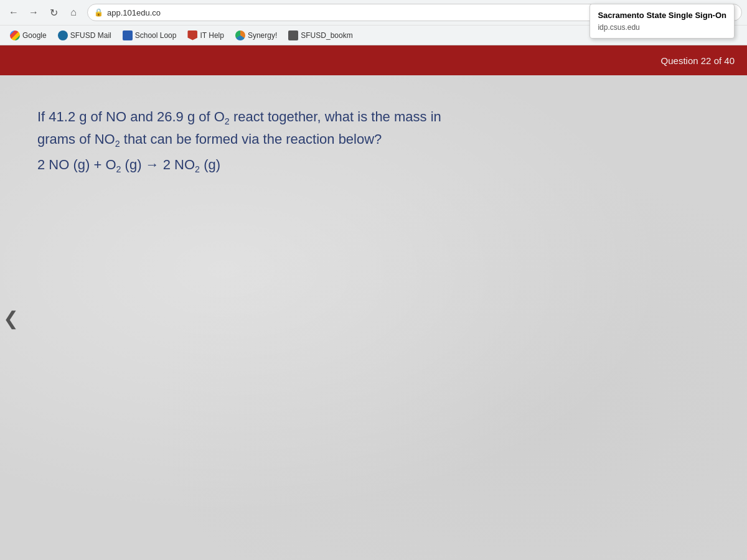  Describe the element at coordinates (662, 27) in the screenshot. I see `sso-url: idp.csus.edu` at that location.